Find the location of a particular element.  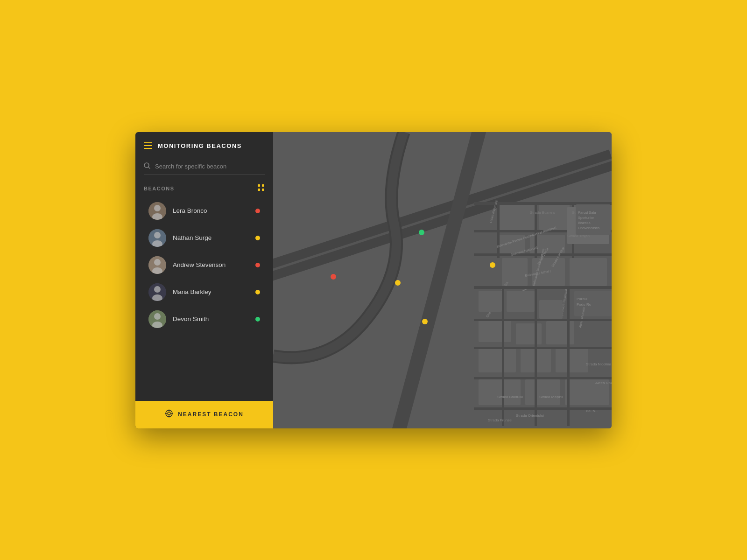

beacon-item: Maria Barkley is located at coordinates (204, 292).